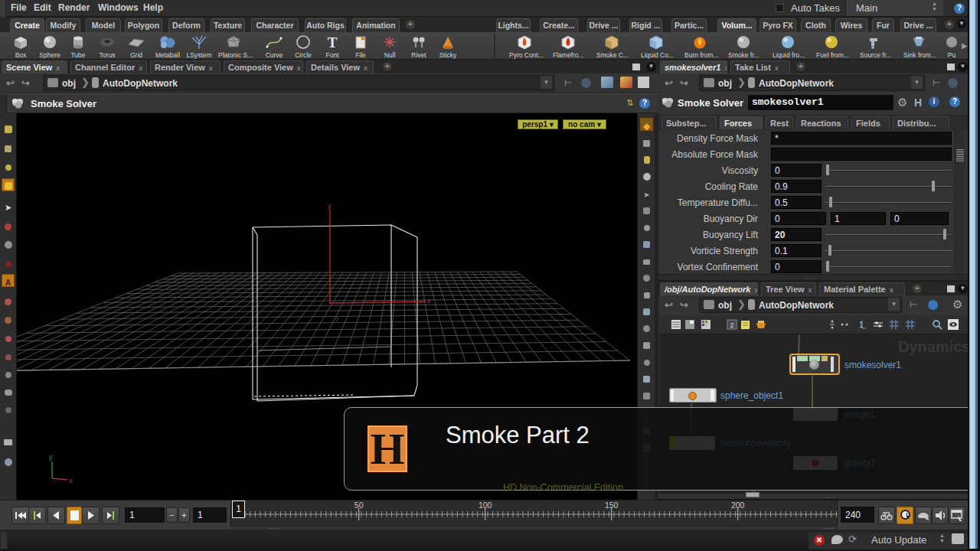 The image size is (980, 551). I want to click on svg-text: 50, so click(359, 505).